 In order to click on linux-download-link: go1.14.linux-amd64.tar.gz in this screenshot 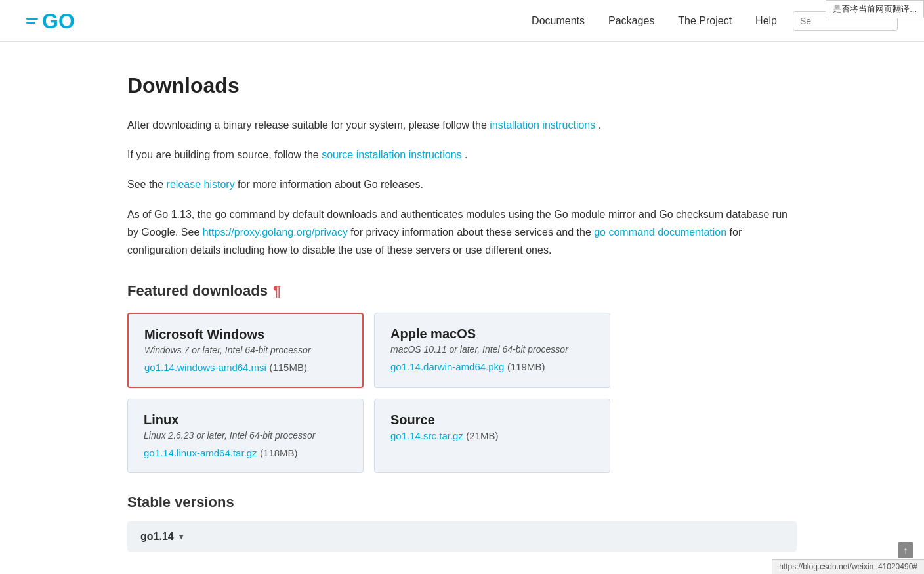, I will do `click(201, 453)`.